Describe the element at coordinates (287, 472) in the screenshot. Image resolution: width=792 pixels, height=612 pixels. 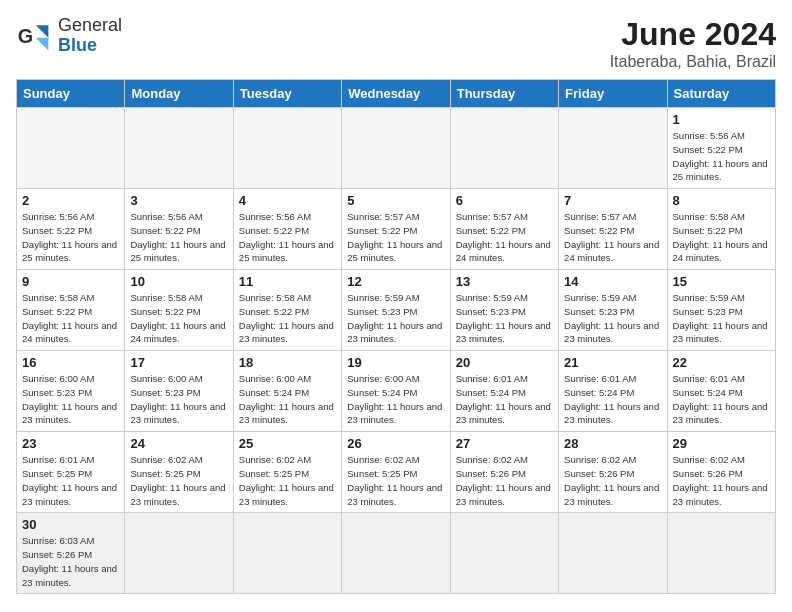
I see `table-cell: 25Sunrise: 6:02 AMSunset: 5:25 PMDayligh…` at that location.